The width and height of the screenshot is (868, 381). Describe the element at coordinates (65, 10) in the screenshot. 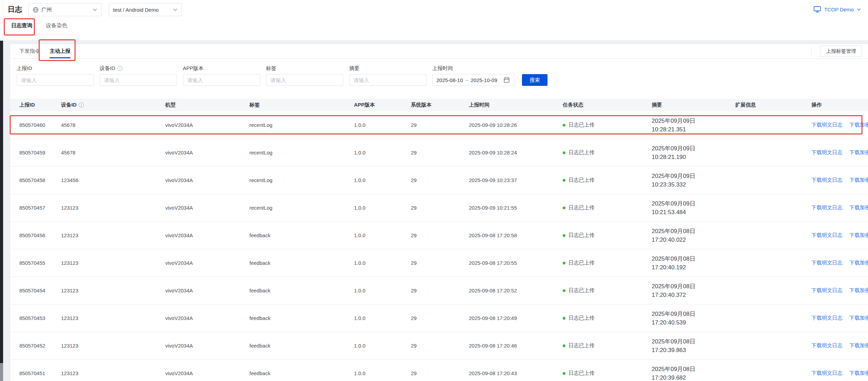

I see `region-select: 广州` at that location.